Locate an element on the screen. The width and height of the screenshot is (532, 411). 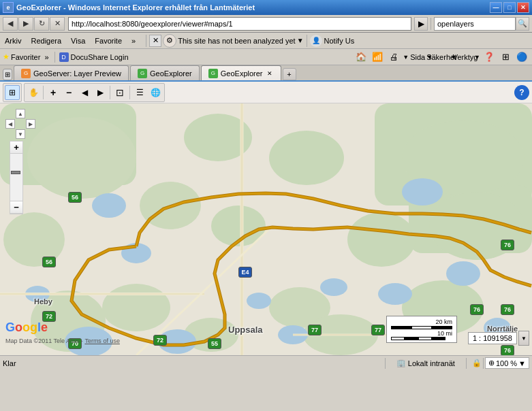
tab3-icon: G is located at coordinates (213, 73).